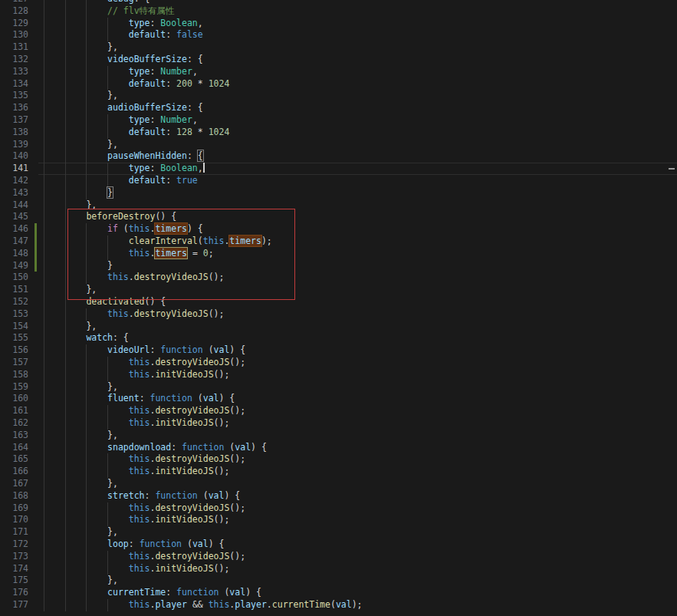 This screenshot has width=677, height=616. What do you see at coordinates (339, 145) in the screenshot?
I see `code-line: 139},` at bounding box center [339, 145].